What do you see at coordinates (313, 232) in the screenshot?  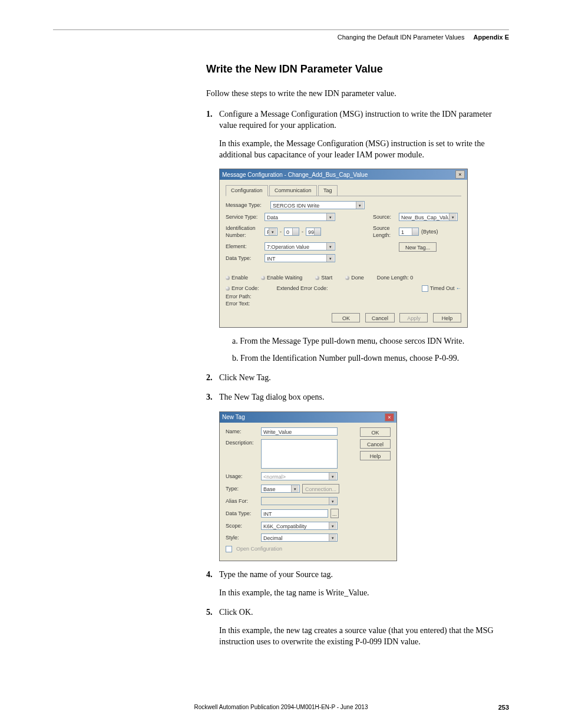 I see `id-99-spinner: 99` at bounding box center [313, 232].